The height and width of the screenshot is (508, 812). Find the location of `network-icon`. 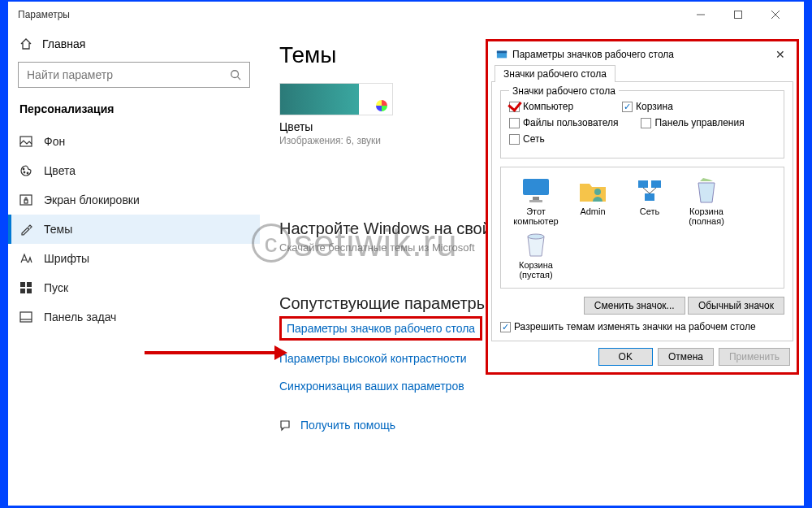

network-icon is located at coordinates (650, 190).